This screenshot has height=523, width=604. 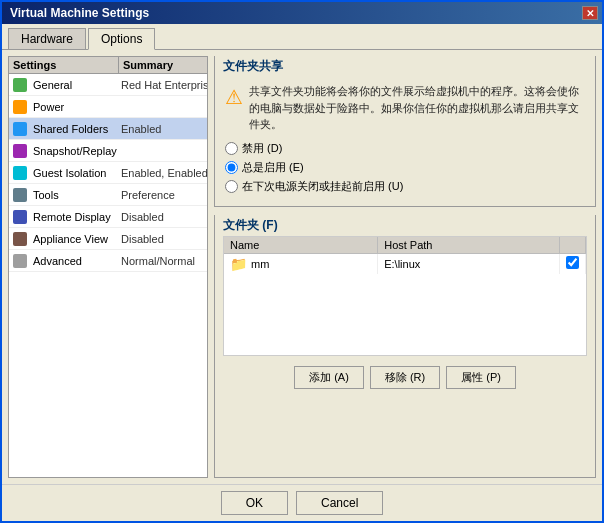 What do you see at coordinates (302, 37) in the screenshot?
I see `tab-bar: Hardware Options` at bounding box center [302, 37].